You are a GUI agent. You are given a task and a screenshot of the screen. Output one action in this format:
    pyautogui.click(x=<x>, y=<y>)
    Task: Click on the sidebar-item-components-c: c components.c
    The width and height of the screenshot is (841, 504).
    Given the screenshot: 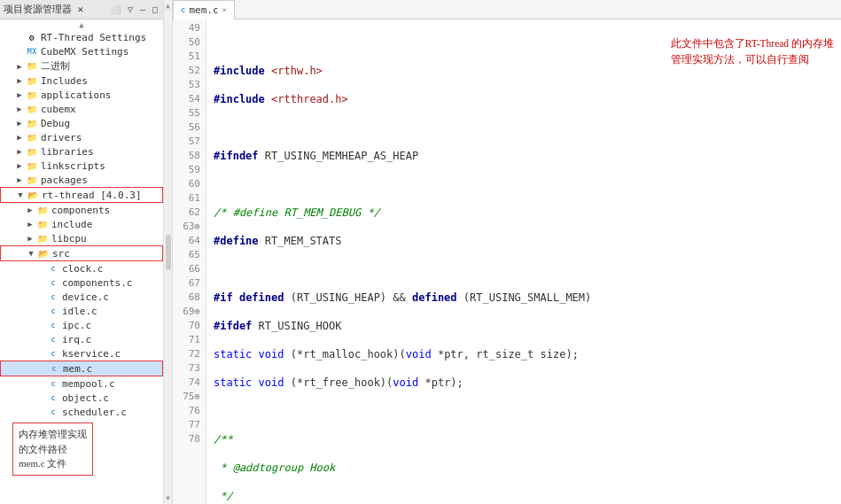 What is the action you would take?
    pyautogui.click(x=82, y=283)
    